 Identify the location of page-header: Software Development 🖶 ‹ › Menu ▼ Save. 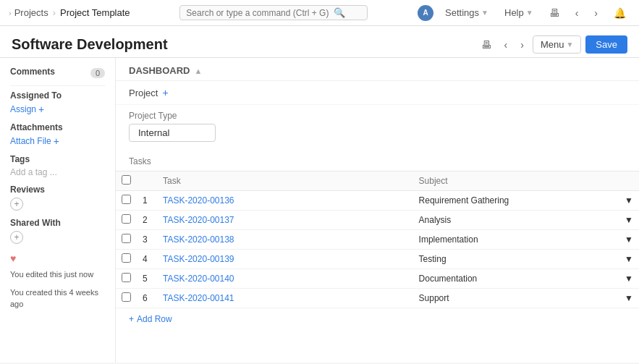
(320, 42).